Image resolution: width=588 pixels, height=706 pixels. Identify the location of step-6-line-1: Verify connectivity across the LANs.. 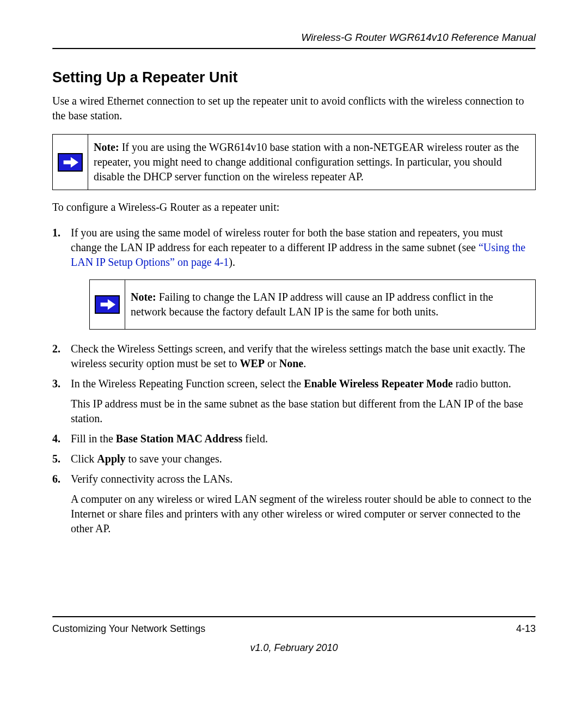
(151, 479).